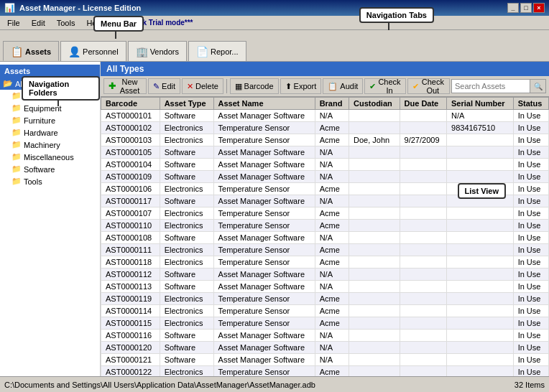  I want to click on delete-label: Delete, so click(207, 86).